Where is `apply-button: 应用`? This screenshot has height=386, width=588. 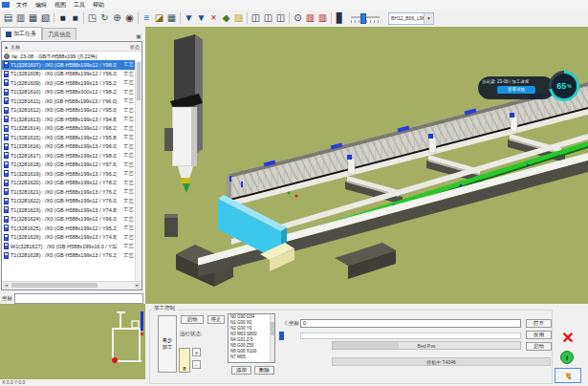
apply-button: 应用 is located at coordinates (539, 334).